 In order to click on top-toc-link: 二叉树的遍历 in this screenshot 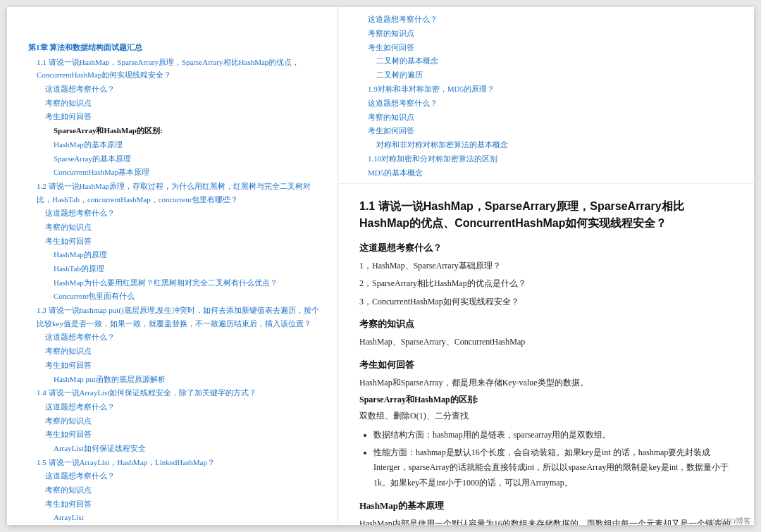, I will do `click(546, 75)`.